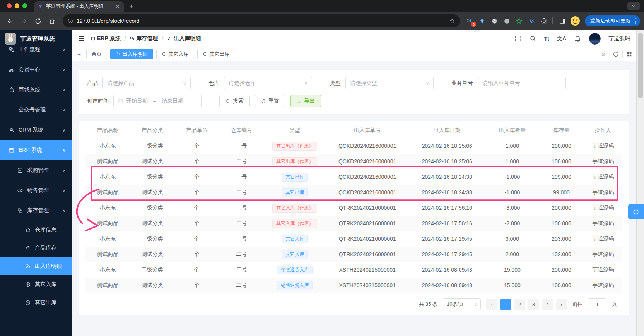 Image resolution: width=644 pixels, height=336 pixels. I want to click on back-button, so click(10, 21).